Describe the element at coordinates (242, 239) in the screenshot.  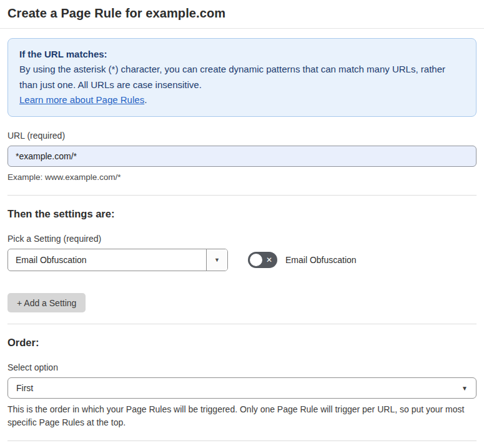
I see `pick-setting-label: Pick a Setting (required)` at that location.